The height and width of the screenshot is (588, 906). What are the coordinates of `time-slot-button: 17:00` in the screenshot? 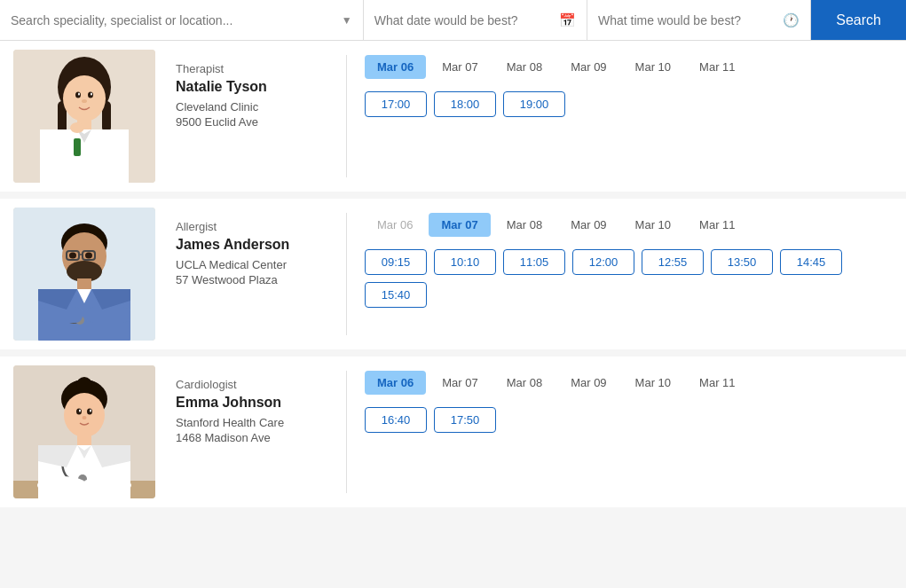 It's located at (396, 105).